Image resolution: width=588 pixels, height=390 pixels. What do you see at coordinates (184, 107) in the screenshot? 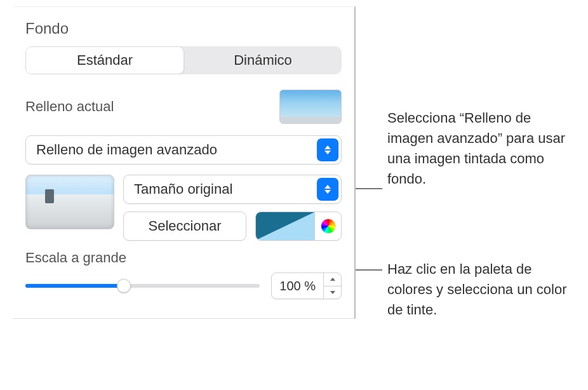
I see `current-fill-row: Relleno actual` at bounding box center [184, 107].